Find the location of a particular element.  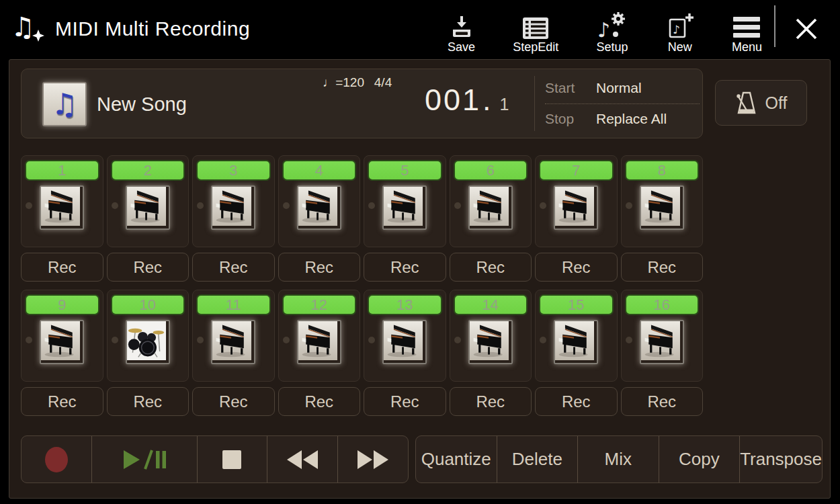

track-cell: 7 is located at coordinates (577, 202).